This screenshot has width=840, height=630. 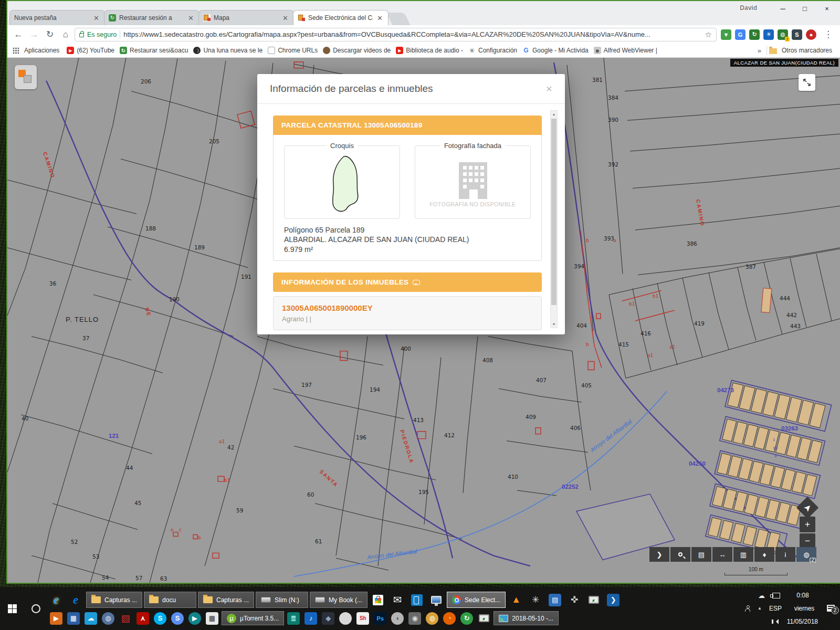 What do you see at coordinates (726, 35) in the screenshot?
I see `download-arrow-extension-icon: ▼` at bounding box center [726, 35].